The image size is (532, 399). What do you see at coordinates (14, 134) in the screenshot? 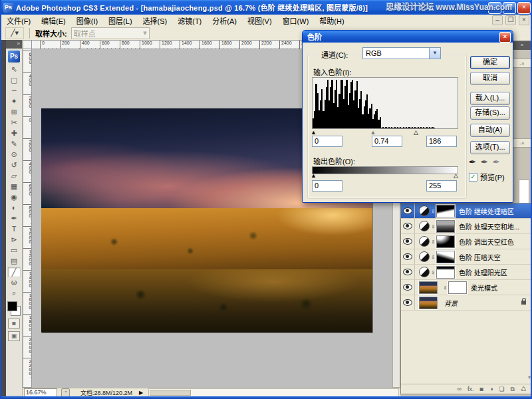
I see `healing-brush-tool-icon: ✚` at bounding box center [14, 134].